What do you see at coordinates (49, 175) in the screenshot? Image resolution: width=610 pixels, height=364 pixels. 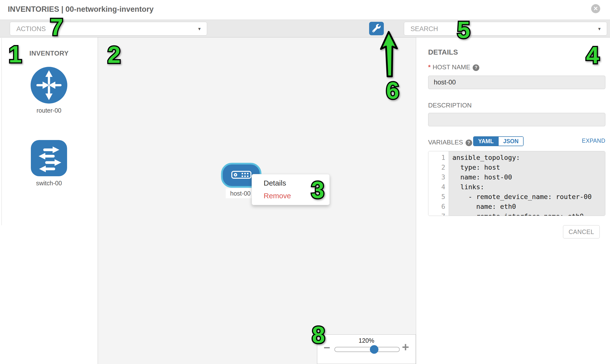 I see `switch-icon` at bounding box center [49, 175].